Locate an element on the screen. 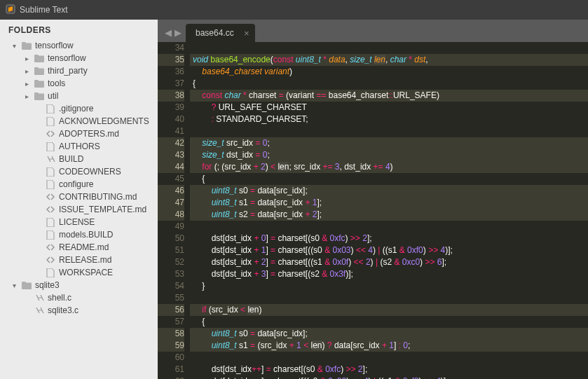  line-number: 43 is located at coordinates (171, 156).